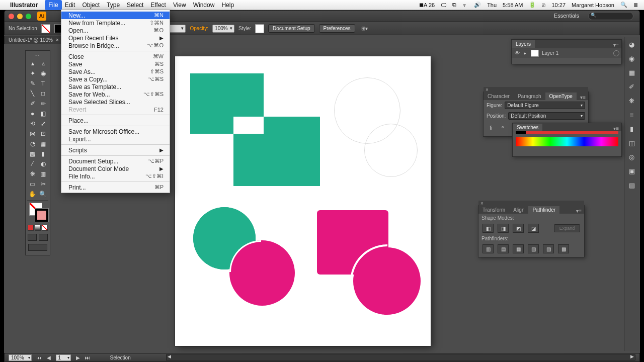  I want to click on menu-edit: Edit, so click(70, 5).